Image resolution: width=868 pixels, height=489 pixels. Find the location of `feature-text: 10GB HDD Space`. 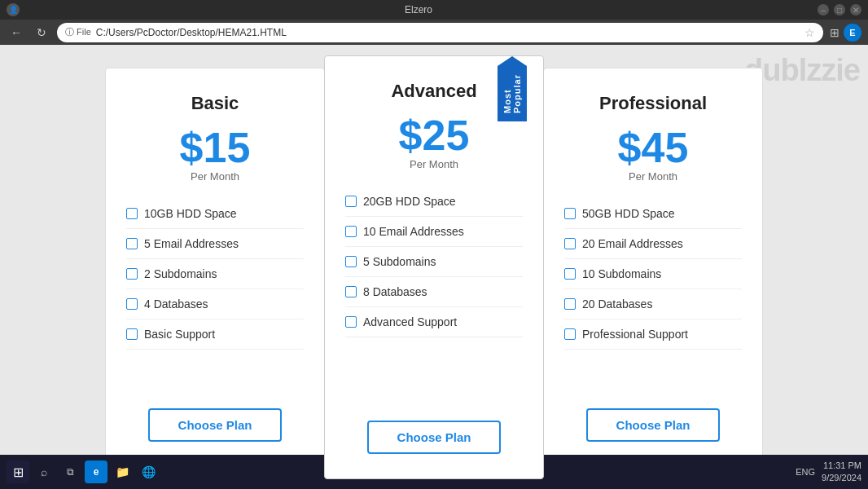

feature-text: 10GB HDD Space is located at coordinates (191, 214).